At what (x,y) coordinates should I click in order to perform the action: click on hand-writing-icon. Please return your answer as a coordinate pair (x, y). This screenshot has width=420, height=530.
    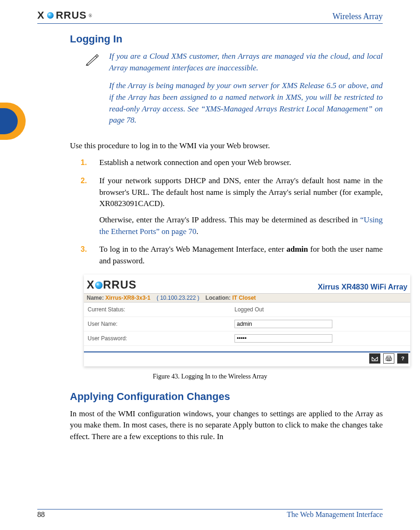
    Looking at the image, I should click on (92, 92).